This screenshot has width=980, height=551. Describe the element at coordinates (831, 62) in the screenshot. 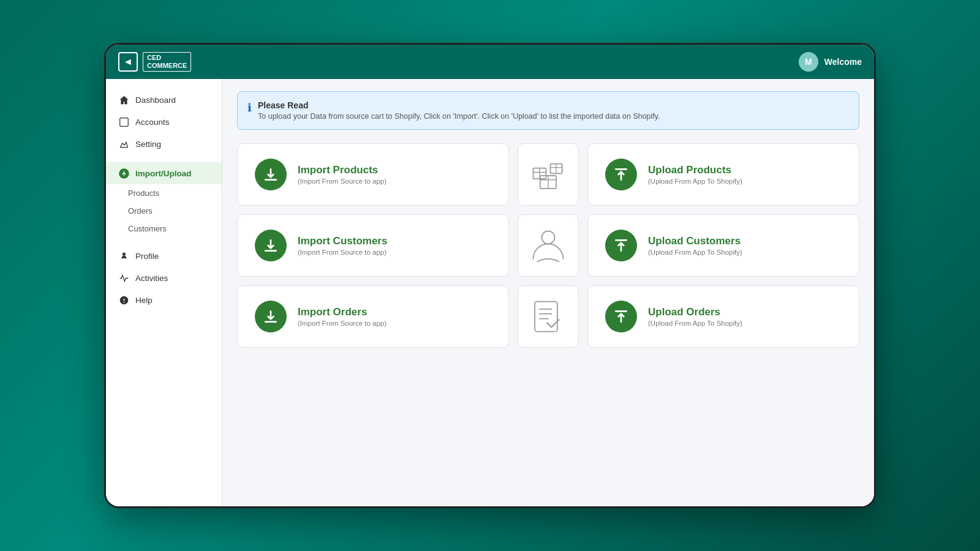

I see `header-right: M Welcome` at that location.